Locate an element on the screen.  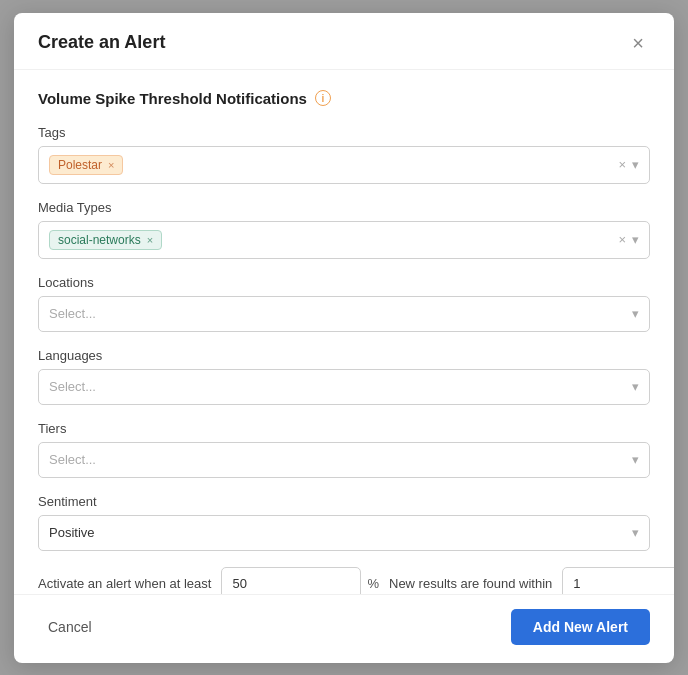
activate-label: Activate an alert when at least is located at coordinates (124, 584).